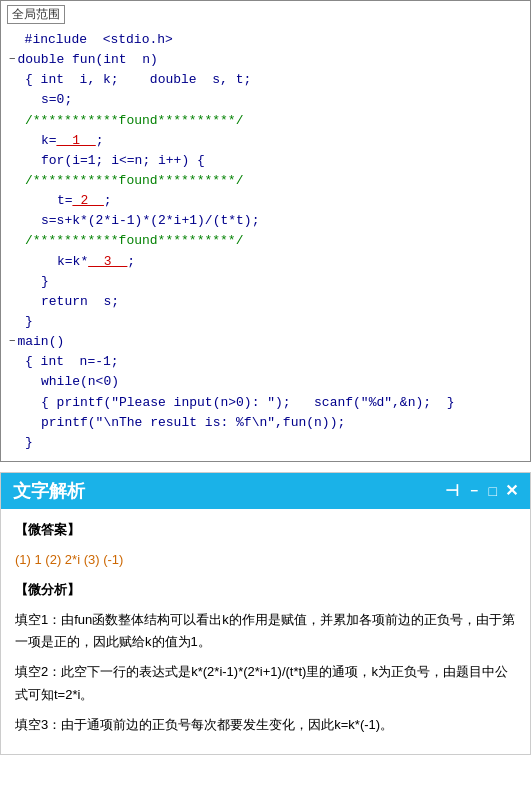  What do you see at coordinates (265, 630) in the screenshot?
I see `analysis-para1-text: 填空1：由fun函数整体结构可以看出k的作用是赋值，并累加各项前边的正负号，由于…` at bounding box center [265, 630].